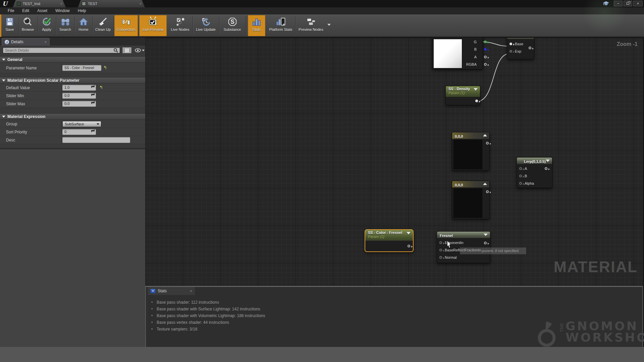  What do you see at coordinates (153, 22) in the screenshot?
I see `tv-check-icon` at bounding box center [153, 22].